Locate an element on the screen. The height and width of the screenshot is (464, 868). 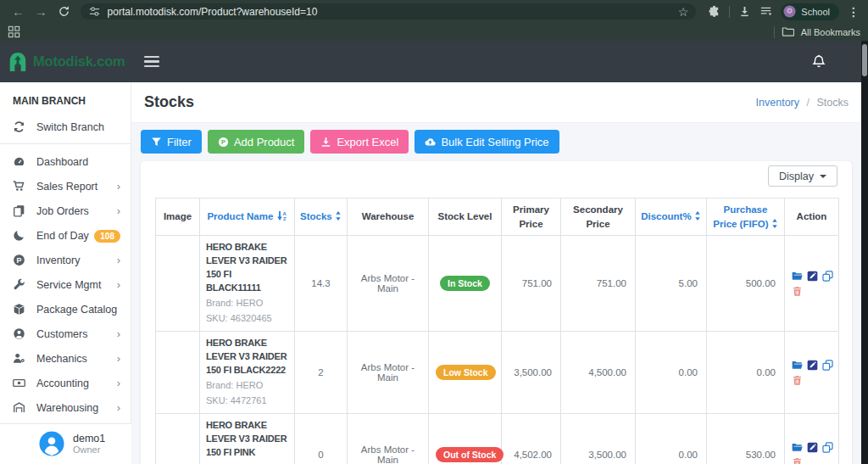
purchase-price-value: 500.00 is located at coordinates (746, 283).